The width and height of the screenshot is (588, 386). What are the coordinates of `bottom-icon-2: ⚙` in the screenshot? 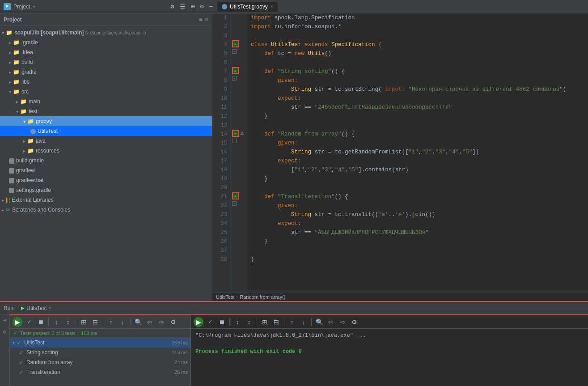 It's located at (5, 332).